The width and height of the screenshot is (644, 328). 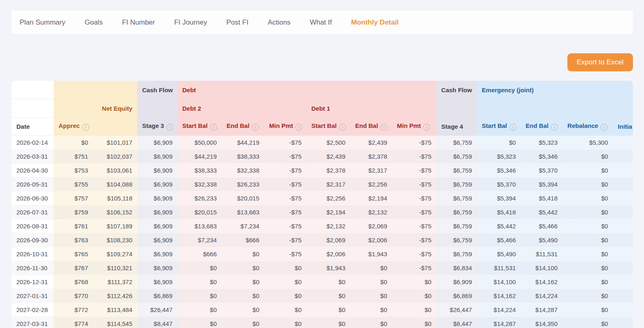 What do you see at coordinates (157, 108) in the screenshot?
I see `column-subgroup-spacer` at bounding box center [157, 108].